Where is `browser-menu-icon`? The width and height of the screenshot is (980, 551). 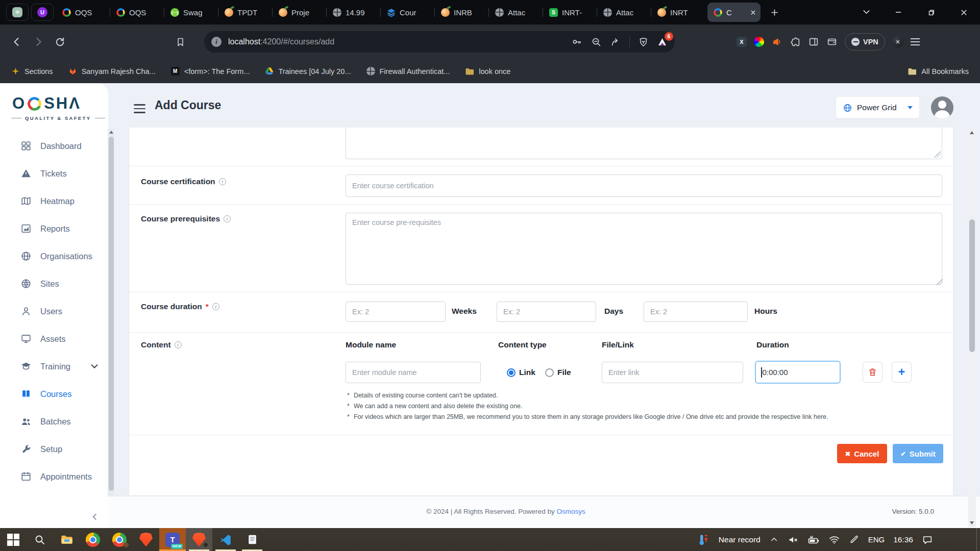 browser-menu-icon is located at coordinates (915, 42).